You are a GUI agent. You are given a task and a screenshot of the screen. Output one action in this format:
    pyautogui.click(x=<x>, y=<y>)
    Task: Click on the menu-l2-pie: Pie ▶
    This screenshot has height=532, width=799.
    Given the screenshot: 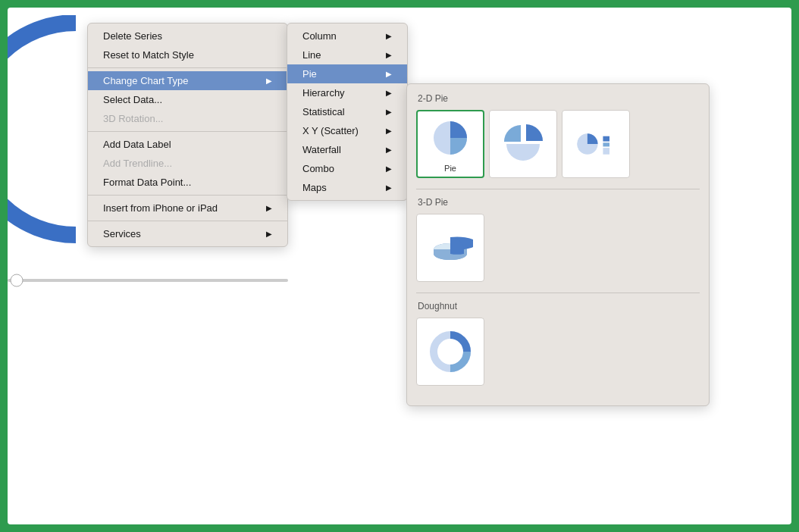 What is the action you would take?
    pyautogui.click(x=347, y=74)
    